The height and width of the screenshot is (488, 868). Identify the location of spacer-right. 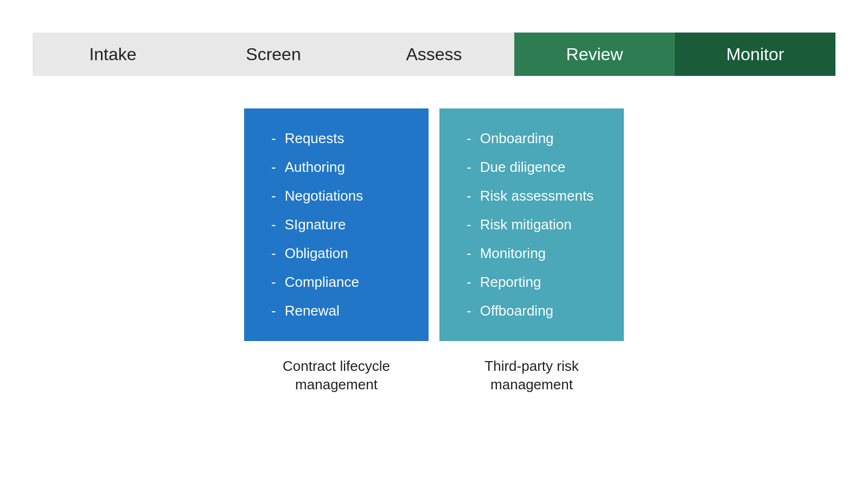
(730, 224).